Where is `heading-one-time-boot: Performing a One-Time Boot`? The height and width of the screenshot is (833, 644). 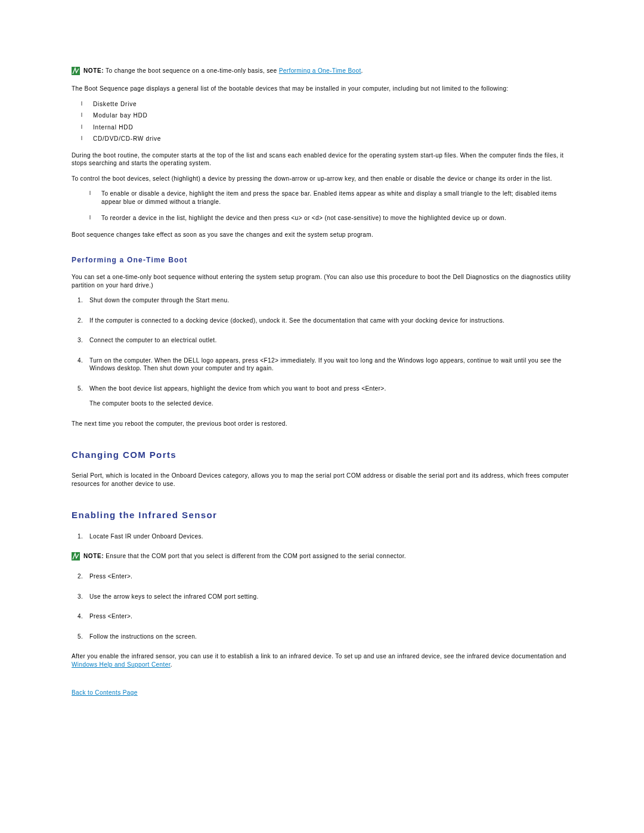 heading-one-time-boot: Performing a One-Time Boot is located at coordinates (322, 260).